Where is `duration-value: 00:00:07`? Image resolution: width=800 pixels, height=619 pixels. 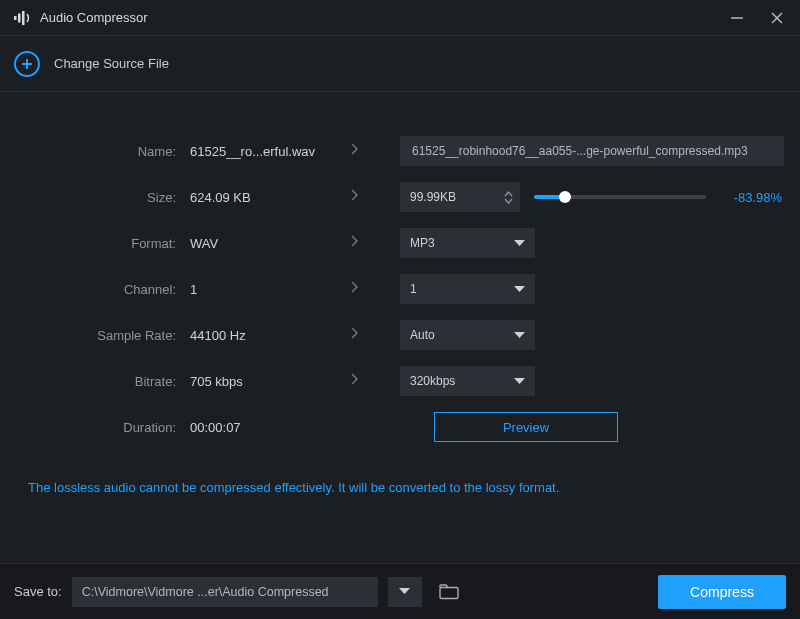 duration-value: 00:00:07 is located at coordinates (270, 428).